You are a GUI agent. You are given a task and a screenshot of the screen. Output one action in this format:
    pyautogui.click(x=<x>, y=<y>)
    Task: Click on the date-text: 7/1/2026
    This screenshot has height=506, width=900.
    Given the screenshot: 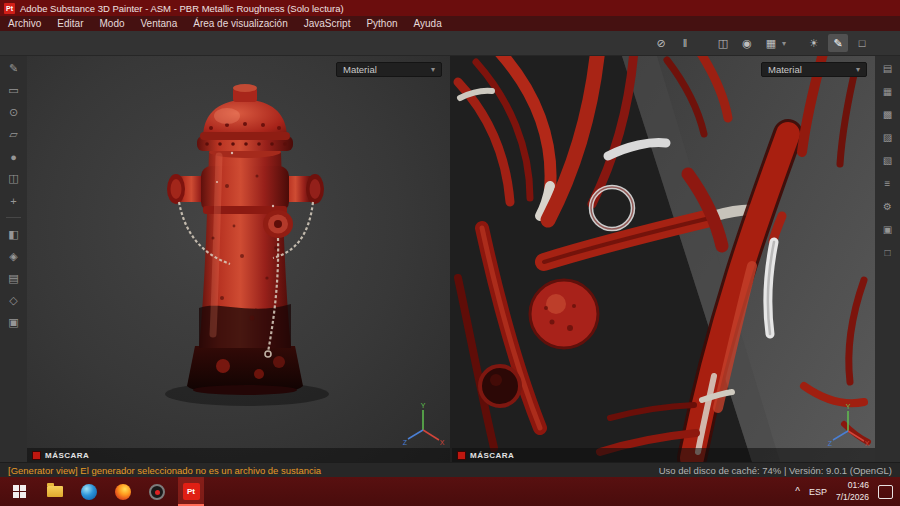 What is the action you would take?
    pyautogui.click(x=852, y=498)
    